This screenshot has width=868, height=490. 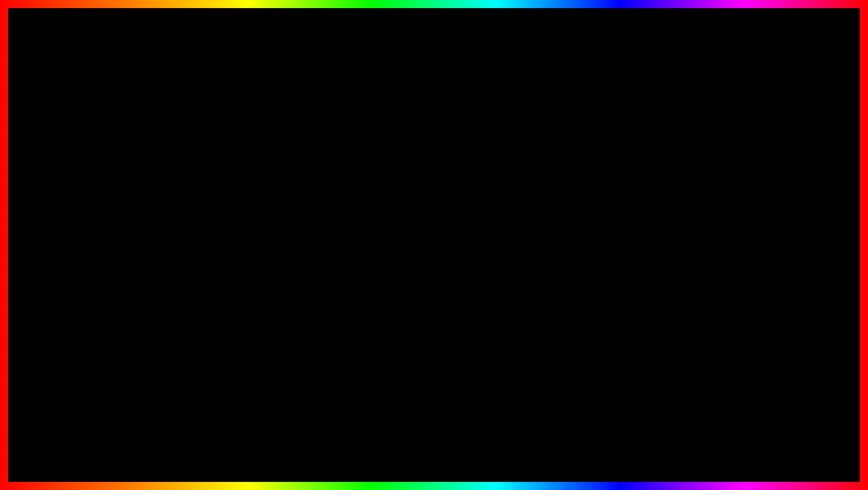 I want to click on right-sidebar-main: ◇ Main, so click(x=605, y=164).